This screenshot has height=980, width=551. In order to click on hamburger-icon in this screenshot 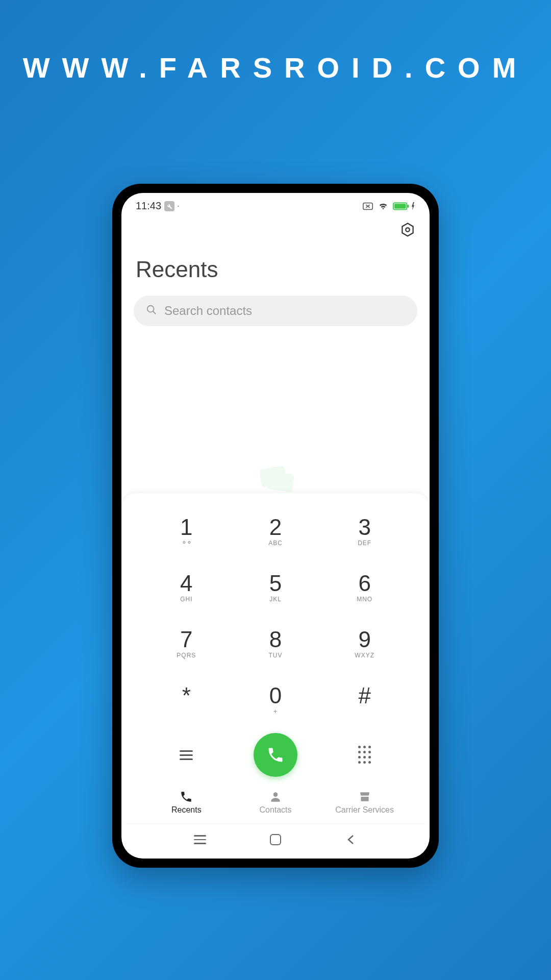, I will do `click(186, 755)`.